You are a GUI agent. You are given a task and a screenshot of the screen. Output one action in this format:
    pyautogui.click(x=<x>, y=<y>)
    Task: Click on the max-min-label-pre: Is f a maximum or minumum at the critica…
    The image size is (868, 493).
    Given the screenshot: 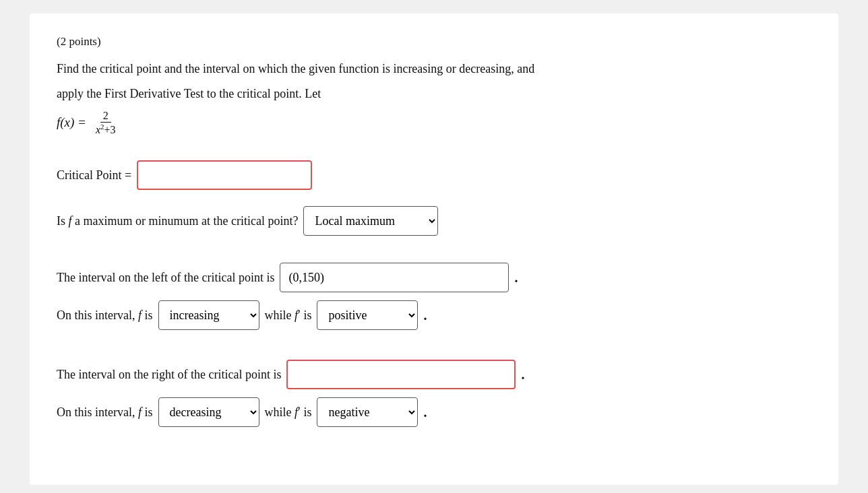 What is the action you would take?
    pyautogui.click(x=177, y=221)
    